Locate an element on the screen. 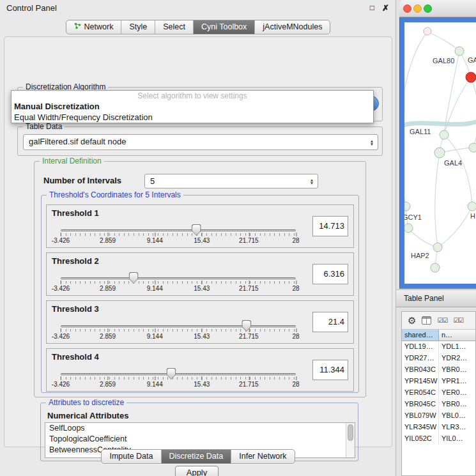 This screenshot has height=476, width=476. traffic-light-zoom-icon is located at coordinates (428, 9).